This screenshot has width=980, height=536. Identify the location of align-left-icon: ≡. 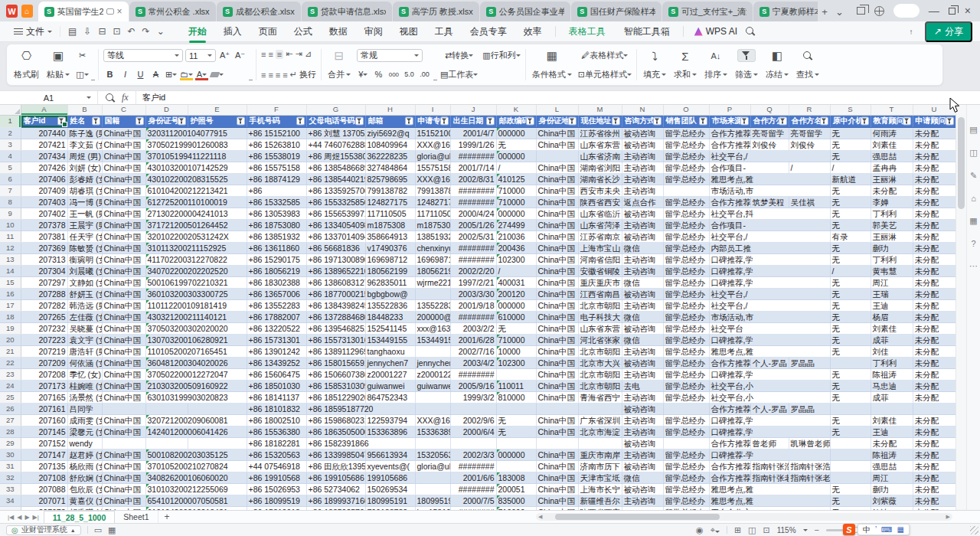
(263, 75).